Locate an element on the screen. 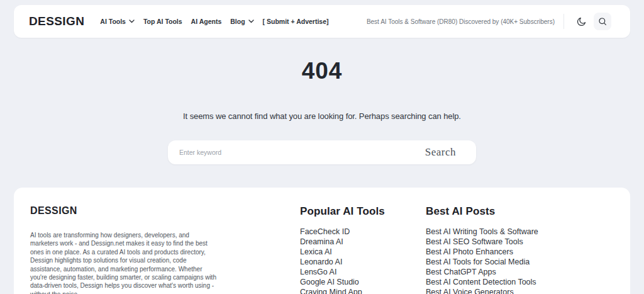 This screenshot has width=644, height=294. search-input is located at coordinates (297, 152).